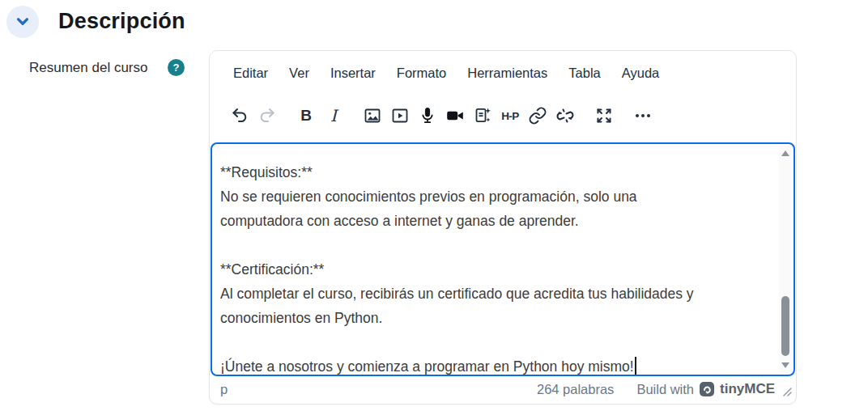 The image size is (868, 411). I want to click on bold-button: B, so click(306, 116).